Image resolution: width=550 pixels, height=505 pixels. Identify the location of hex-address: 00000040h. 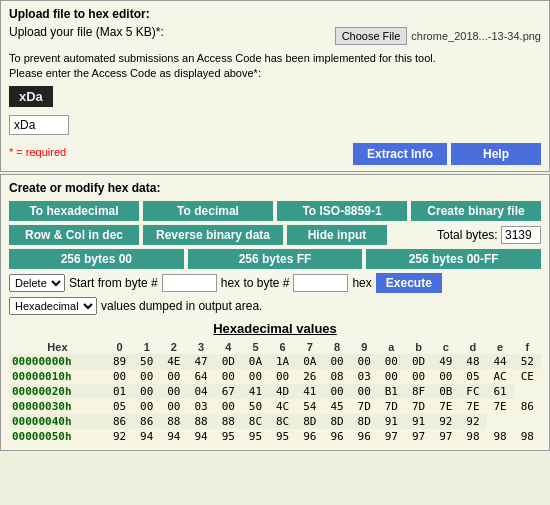
(58, 422).